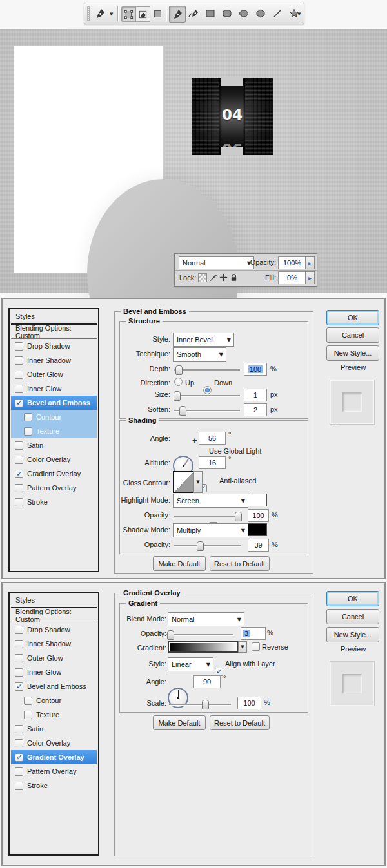 This screenshot has height=868, width=387. What do you see at coordinates (210, 530) in the screenshot?
I see `shadow-mode-select: Multiply` at bounding box center [210, 530].